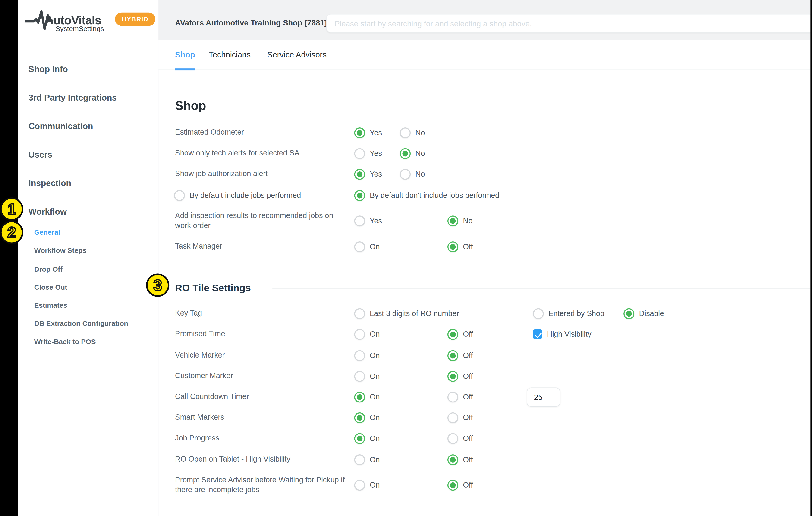 The image size is (812, 516). What do you see at coordinates (72, 97) in the screenshot?
I see `sidebar-item-3rd-party-integrations: 3rd Party Integrations` at bounding box center [72, 97].